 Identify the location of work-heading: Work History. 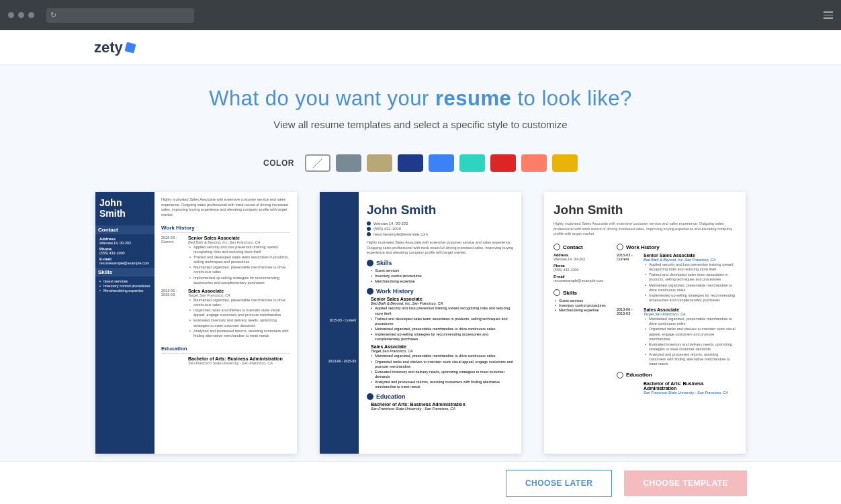
(226, 228).